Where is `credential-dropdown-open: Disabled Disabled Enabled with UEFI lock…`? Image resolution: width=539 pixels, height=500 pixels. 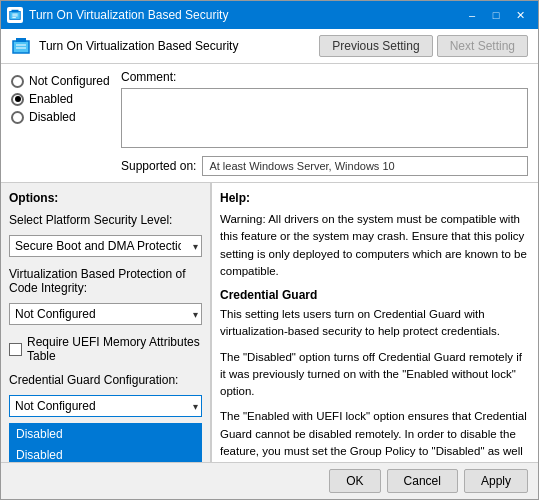
credential-dropdown-open: Disabled Disabled Enabled with UEFI lock… is located at coordinates (106, 442).